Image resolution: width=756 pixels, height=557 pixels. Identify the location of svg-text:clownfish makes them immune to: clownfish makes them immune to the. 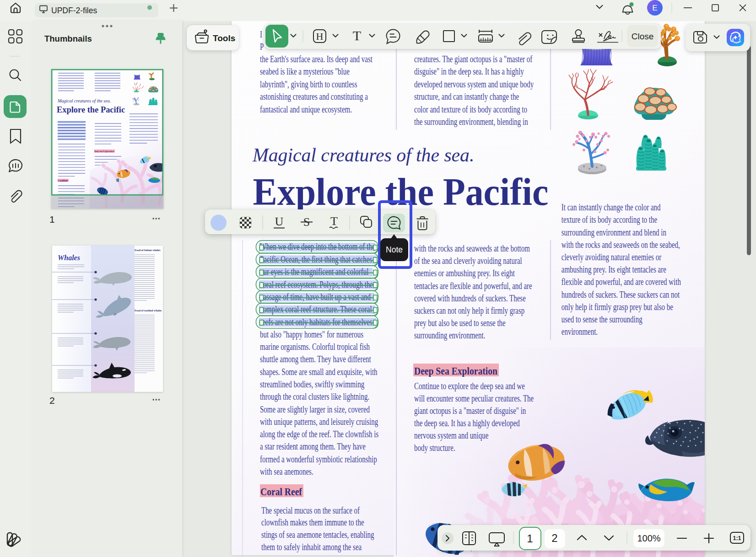
(313, 522).